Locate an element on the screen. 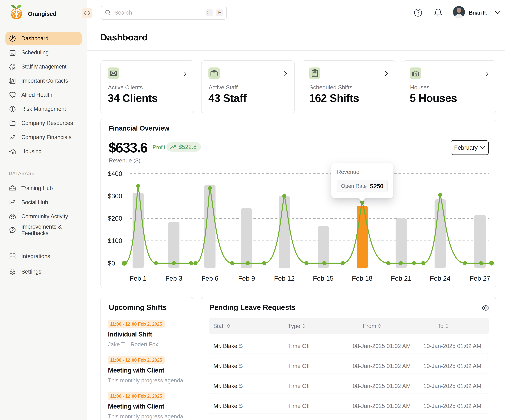  sidebar-item-company-financials: Company Financials is located at coordinates (44, 137).